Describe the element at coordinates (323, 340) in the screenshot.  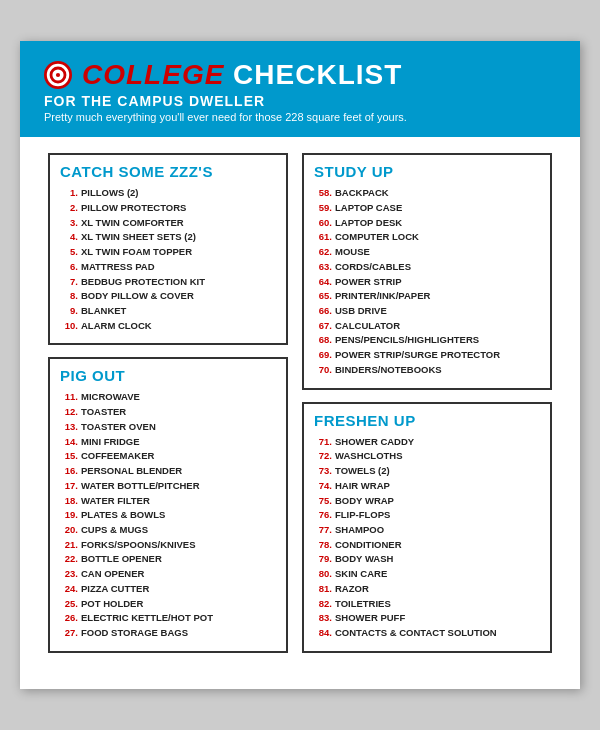
I see `item-number: 68.` at that location.